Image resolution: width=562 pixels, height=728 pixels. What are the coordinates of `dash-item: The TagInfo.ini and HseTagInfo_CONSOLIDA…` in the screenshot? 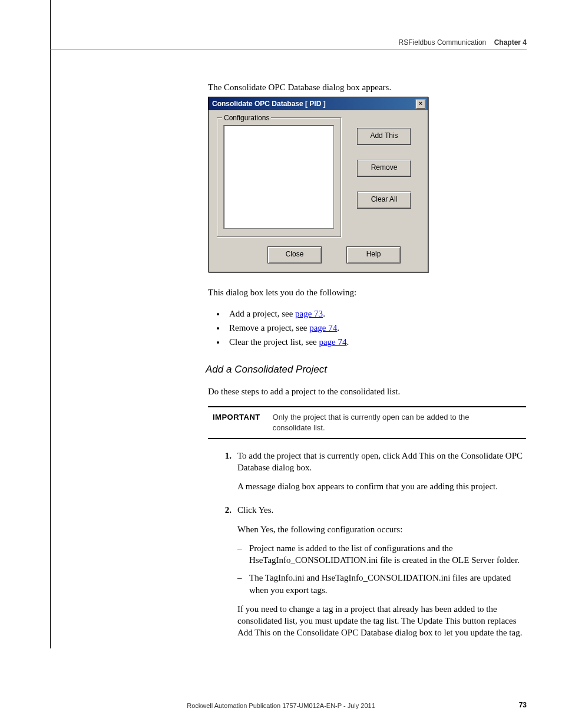 It's located at (382, 584).